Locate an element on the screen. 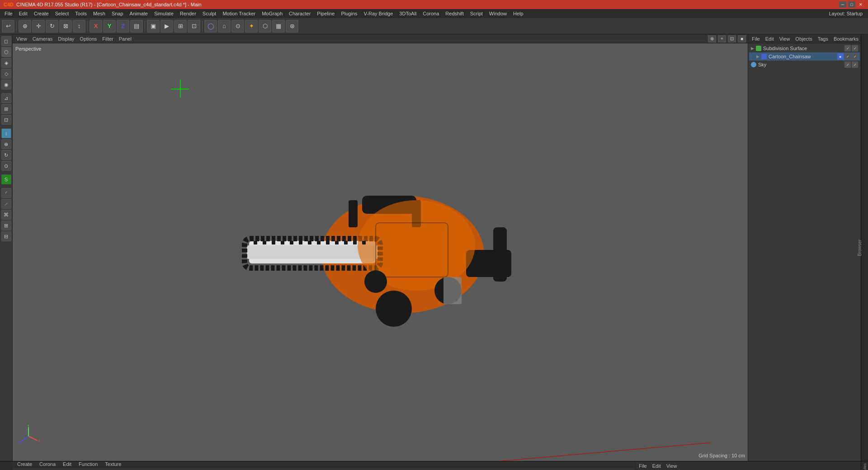 The height and width of the screenshot is (470, 868). obj-vis-btn-7: ✓ is located at coordinates (855, 65).